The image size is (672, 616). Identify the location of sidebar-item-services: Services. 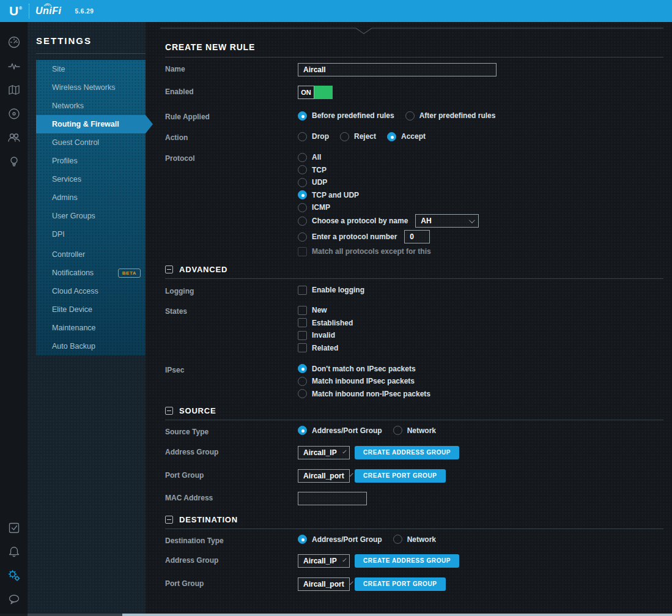
(90, 179).